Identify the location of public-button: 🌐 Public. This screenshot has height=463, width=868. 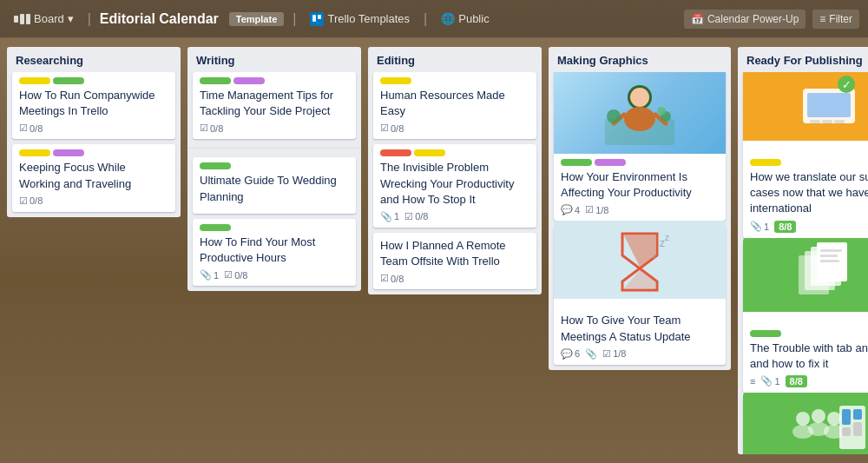
(465, 19).